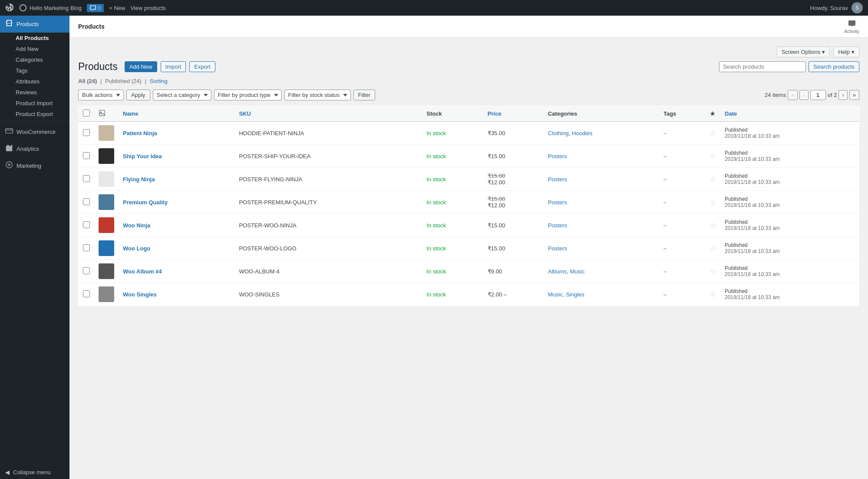 The height and width of the screenshot is (479, 868). I want to click on th-price: Price, so click(513, 114).